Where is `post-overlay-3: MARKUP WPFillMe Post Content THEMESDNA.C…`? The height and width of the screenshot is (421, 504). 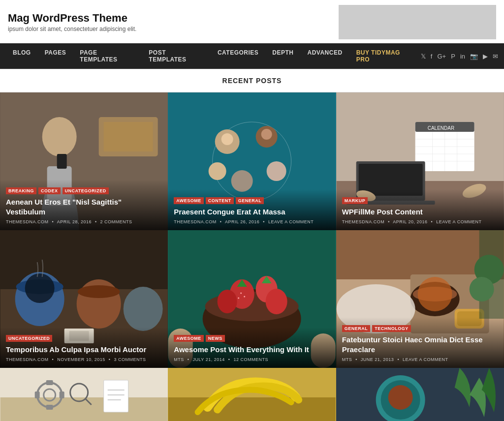 post-overlay-3: MARKUP WPFillMe Post Content THEMESDNA.C… is located at coordinates (420, 210).